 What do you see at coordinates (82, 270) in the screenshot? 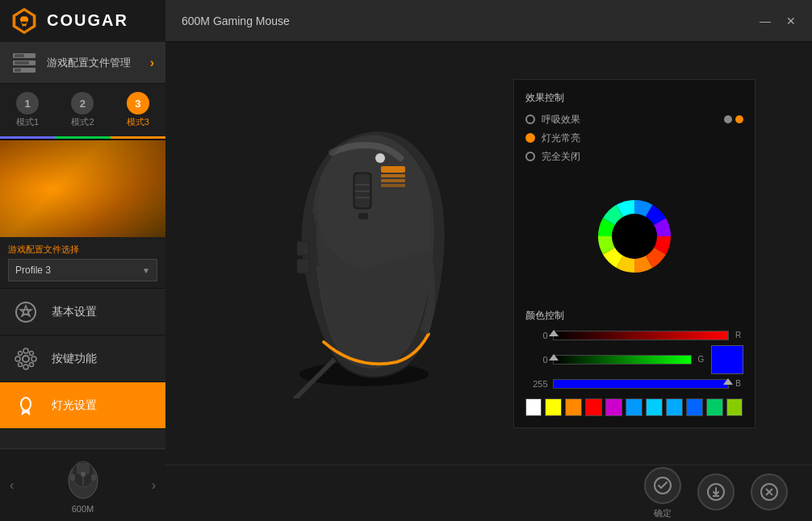
I see `profile-select-dropdown: Profile 3 ▼` at bounding box center [82, 270].